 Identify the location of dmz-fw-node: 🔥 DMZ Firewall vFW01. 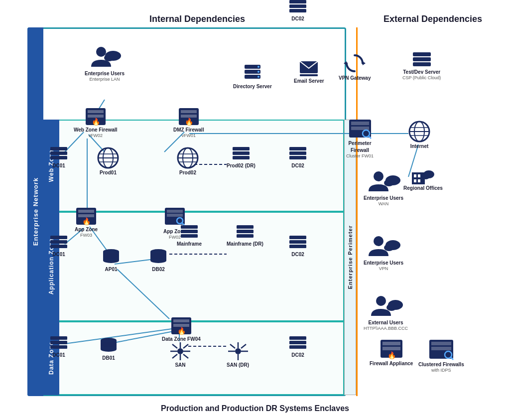
(189, 123).